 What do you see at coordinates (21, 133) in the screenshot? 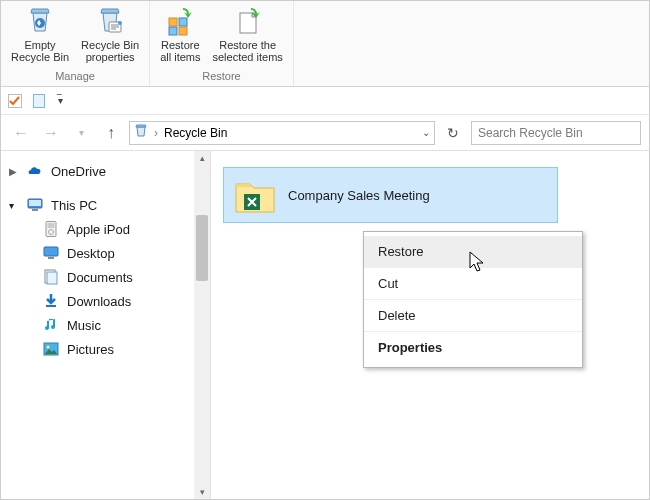
I see `nav-back-button: ←` at bounding box center [21, 133].